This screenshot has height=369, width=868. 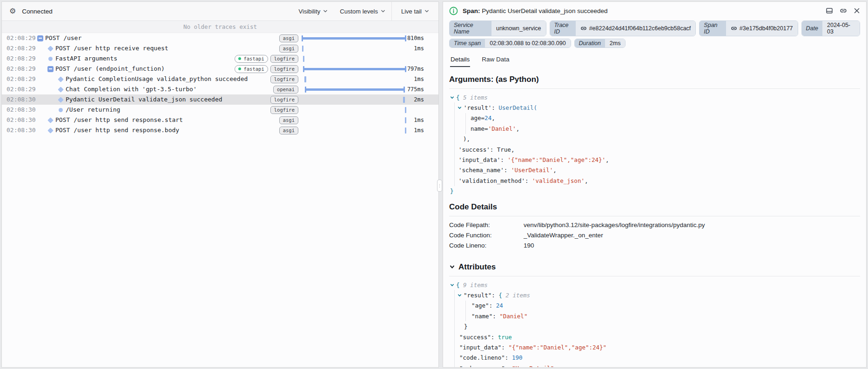 I want to click on tab-raw-data: Raw Data, so click(x=495, y=60).